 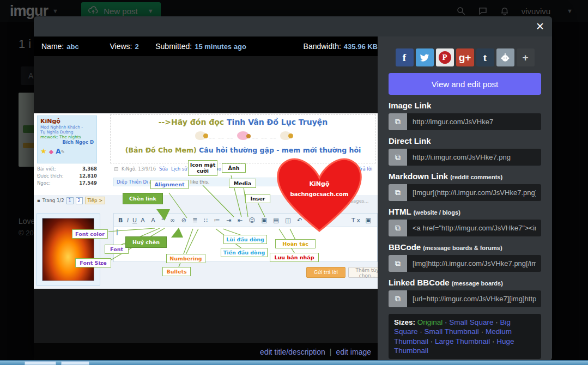 I want to click on reddit-share-icon, so click(x=506, y=58).